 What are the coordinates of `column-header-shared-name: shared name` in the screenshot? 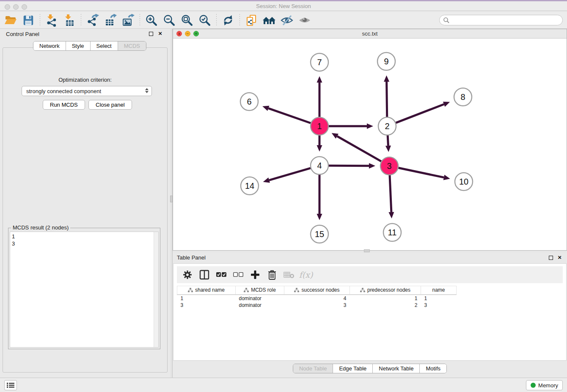 It's located at (206, 290).